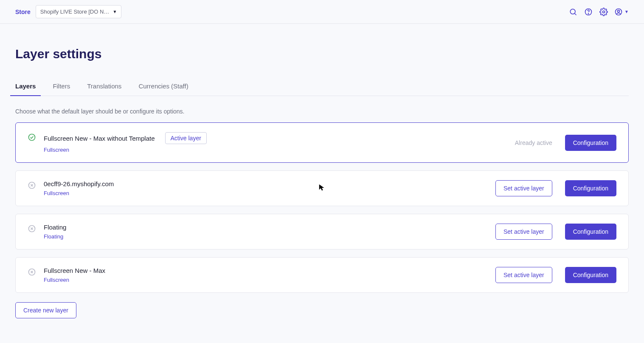 The width and height of the screenshot is (644, 343). What do you see at coordinates (46, 310) in the screenshot?
I see `create-layer-button: Create new layer` at bounding box center [46, 310].